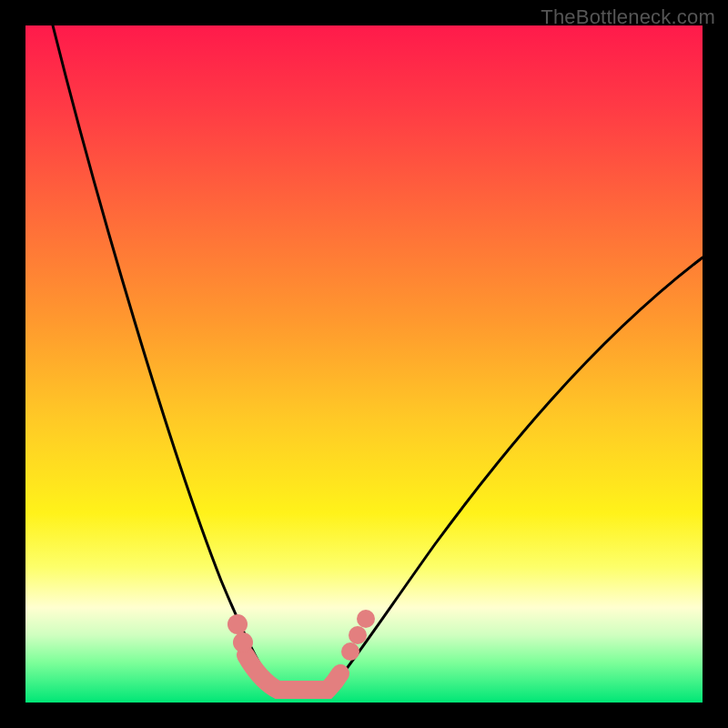 The height and width of the screenshot is (728, 728). What do you see at coordinates (366, 619) in the screenshot?
I see `marker-dot-right-upper` at bounding box center [366, 619].